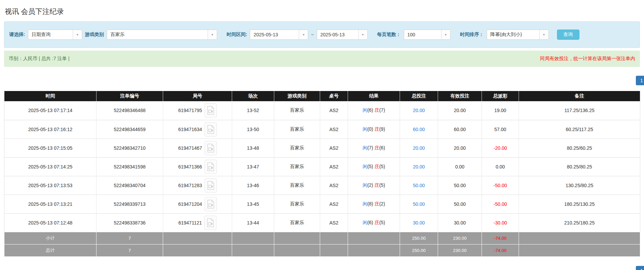 The width and height of the screenshot is (644, 270). Describe the element at coordinates (322, 35) in the screenshot. I see `filter-bar: 请选择: 日期查询 ▼ 游戏类别 百家乐 ▼ 时间区间: 2025-05-13 …` at that location.